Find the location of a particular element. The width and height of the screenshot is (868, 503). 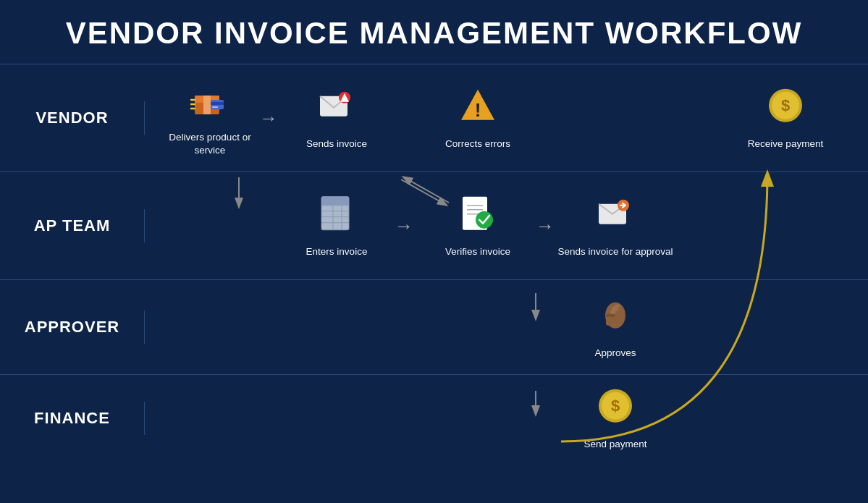

approver-label: APPROVER is located at coordinates (72, 327).